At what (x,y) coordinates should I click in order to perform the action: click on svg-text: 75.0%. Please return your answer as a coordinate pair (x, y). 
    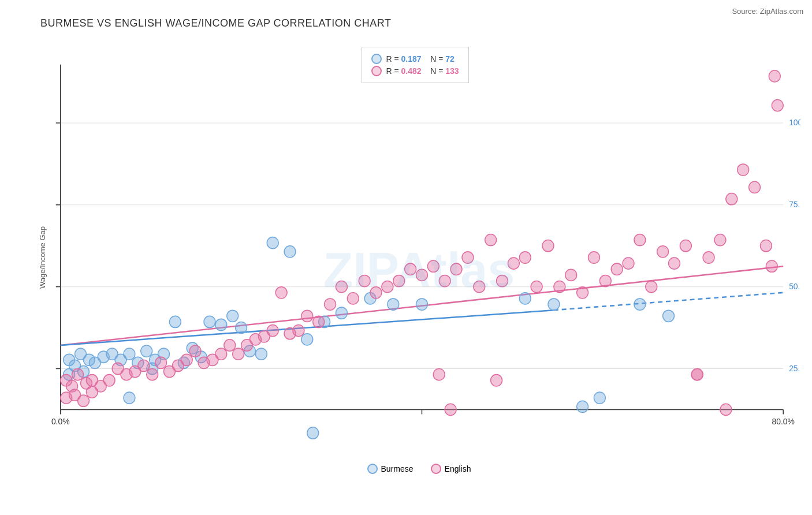
    Looking at the image, I should click on (795, 204).